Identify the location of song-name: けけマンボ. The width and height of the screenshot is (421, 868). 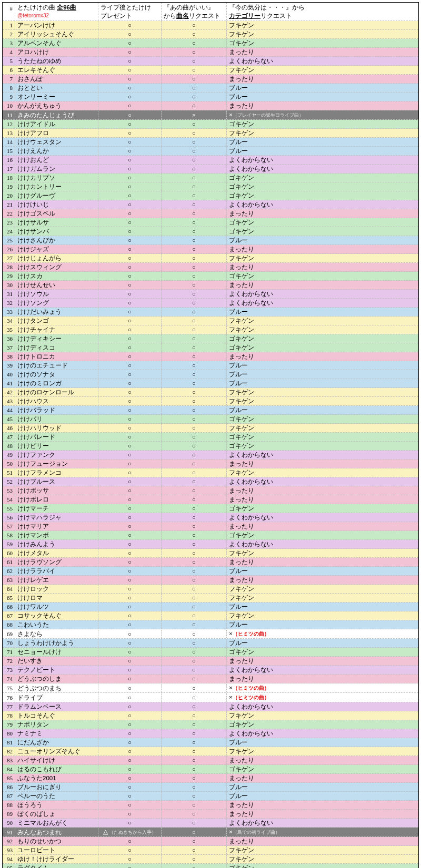
(57, 535).